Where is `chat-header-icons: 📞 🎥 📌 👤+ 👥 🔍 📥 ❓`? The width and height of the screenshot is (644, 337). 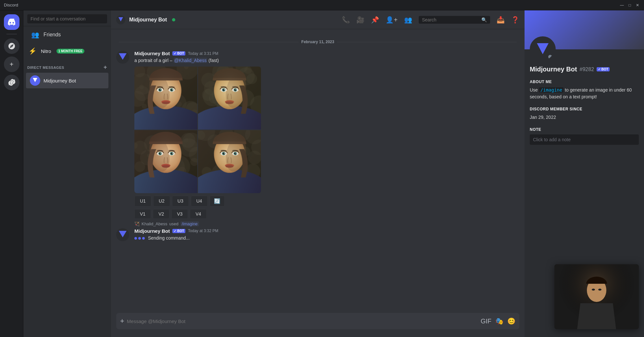
chat-header-icons: 📞 🎥 📌 👤+ 👥 🔍 📥 ❓ is located at coordinates (430, 20).